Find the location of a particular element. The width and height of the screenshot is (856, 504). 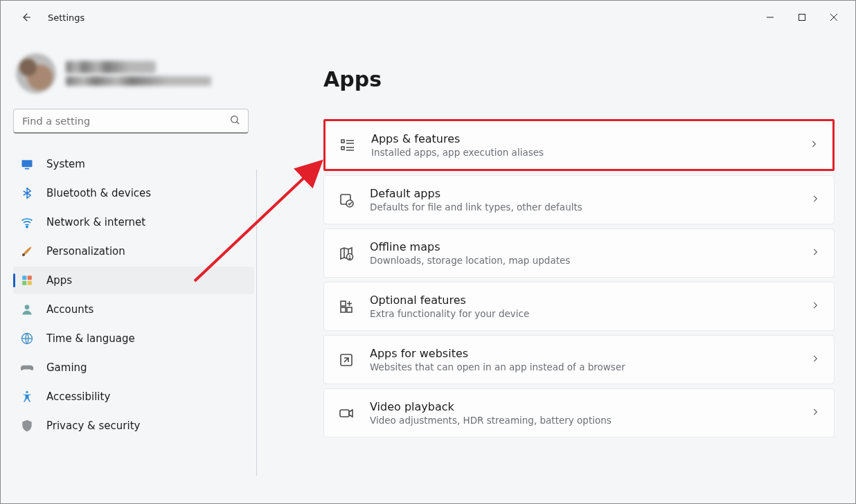

accounts-icon is located at coordinates (27, 309).